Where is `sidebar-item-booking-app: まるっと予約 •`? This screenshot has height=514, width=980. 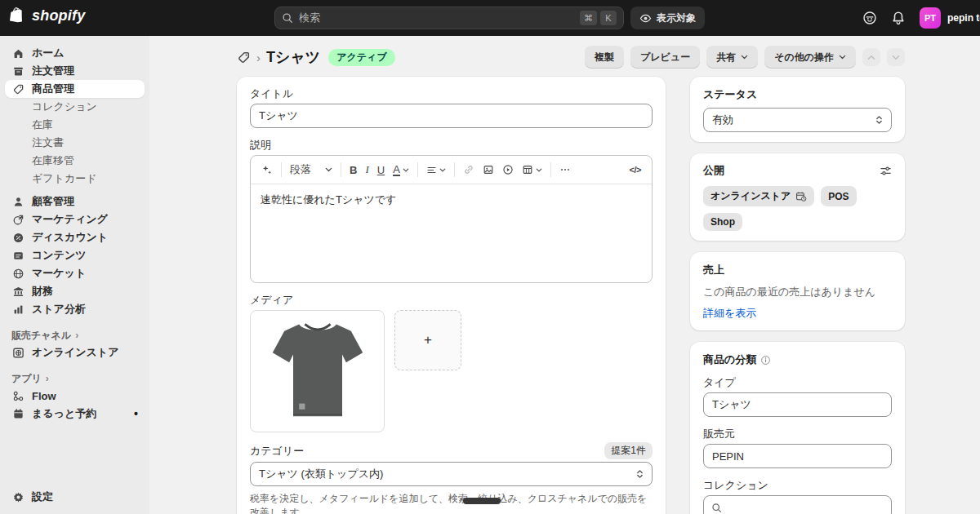
sidebar-item-booking-app: まるっと予約 • is located at coordinates (75, 414).